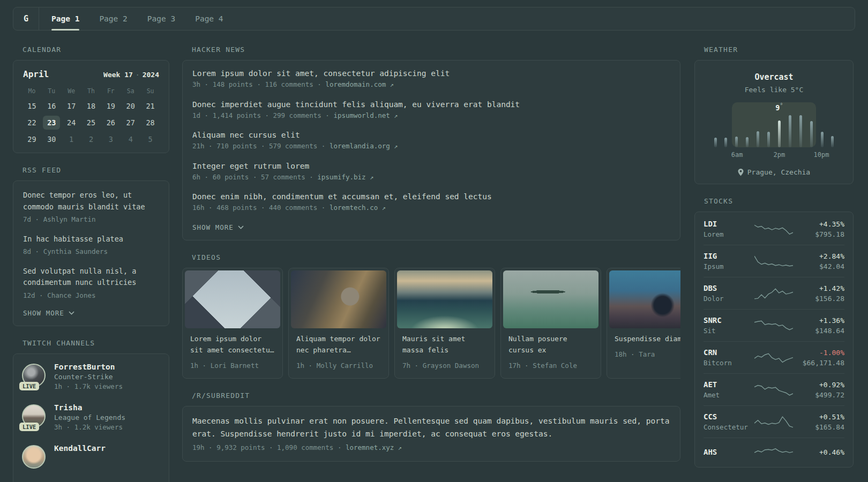 The width and height of the screenshot is (868, 482). Describe the element at coordinates (774, 261) in the screenshot. I see `stock-row: IIGIpsum+2.84%$42.04` at that location.